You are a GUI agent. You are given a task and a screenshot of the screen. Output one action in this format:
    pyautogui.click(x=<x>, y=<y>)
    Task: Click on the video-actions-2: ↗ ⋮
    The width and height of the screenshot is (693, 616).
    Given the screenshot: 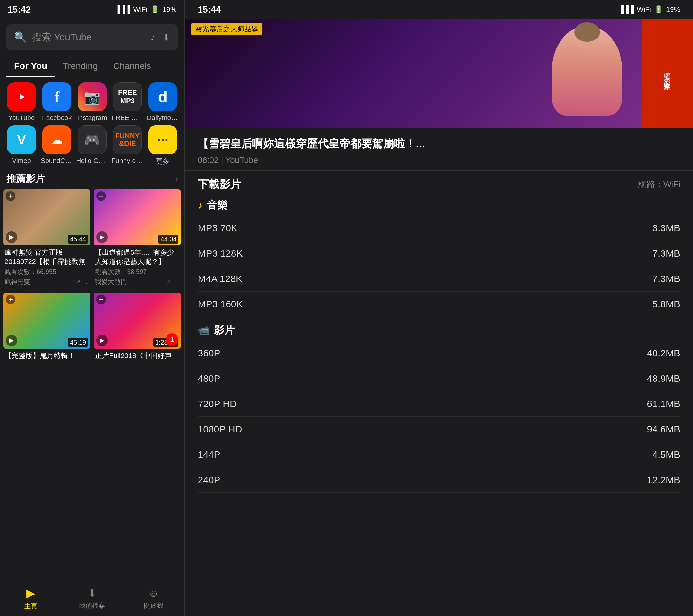 What is the action you would take?
    pyautogui.click(x=173, y=282)
    